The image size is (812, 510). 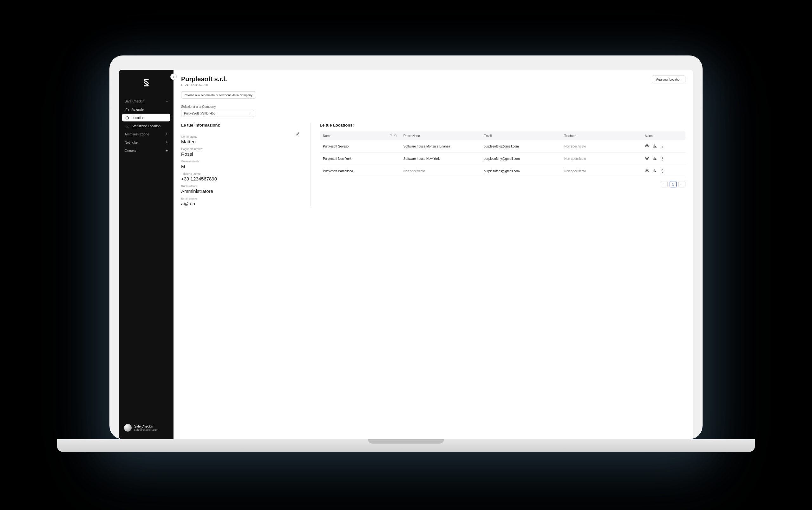 I want to click on add-location-button: Aggiungi Location, so click(x=669, y=80).